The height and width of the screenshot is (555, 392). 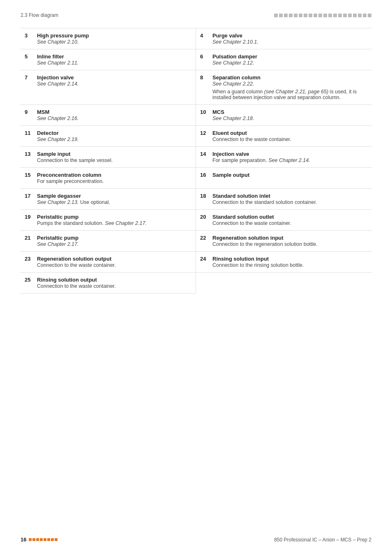 What do you see at coordinates (113, 42) in the screenshot?
I see `item-desc-italic: See Chapter 2.10.` at bounding box center [113, 42].